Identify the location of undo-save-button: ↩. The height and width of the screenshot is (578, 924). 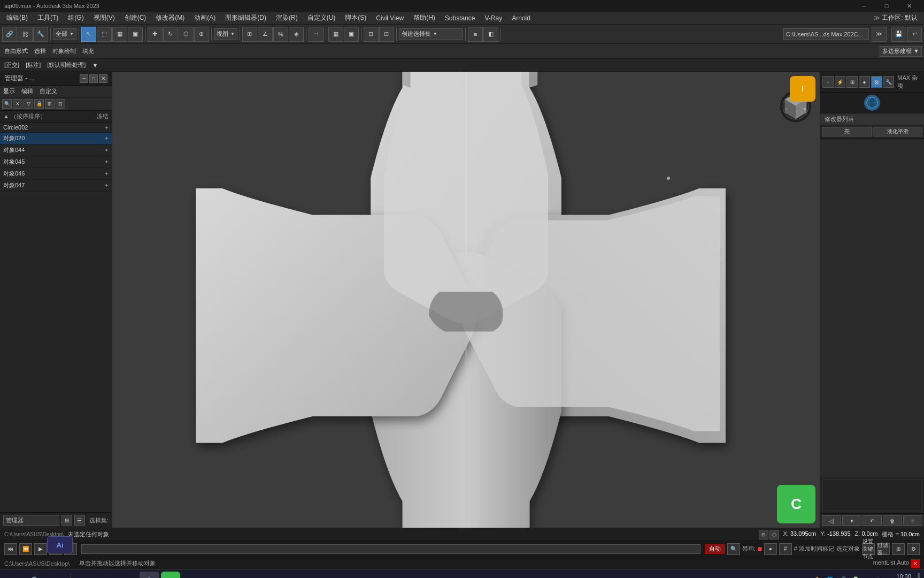
(914, 34).